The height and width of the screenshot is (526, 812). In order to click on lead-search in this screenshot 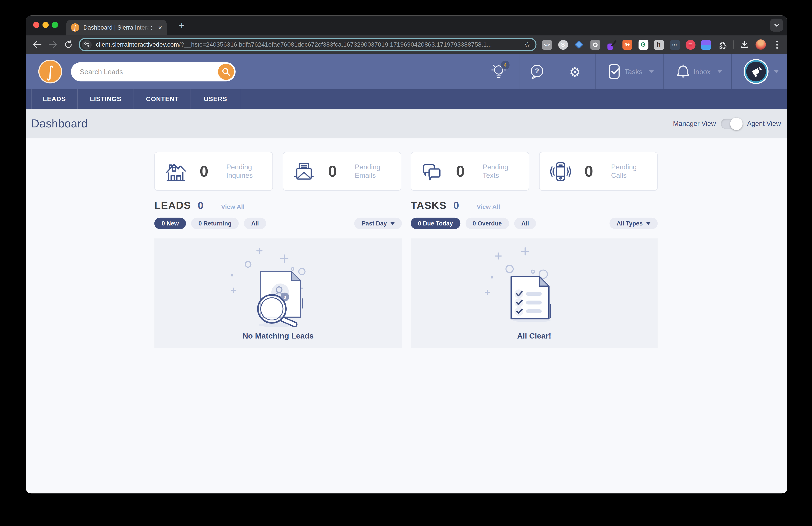, I will do `click(154, 72)`.